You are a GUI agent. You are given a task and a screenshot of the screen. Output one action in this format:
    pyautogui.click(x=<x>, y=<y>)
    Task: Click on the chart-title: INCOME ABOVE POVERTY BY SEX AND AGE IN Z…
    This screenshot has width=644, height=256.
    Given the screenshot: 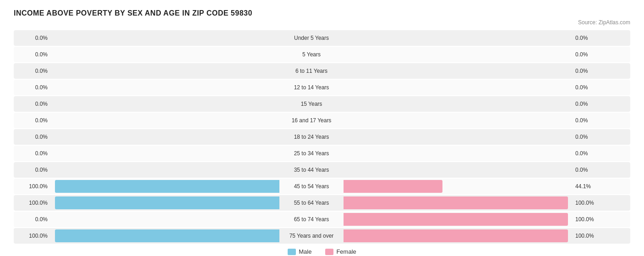 What is the action you would take?
    pyautogui.click(x=322, y=13)
    